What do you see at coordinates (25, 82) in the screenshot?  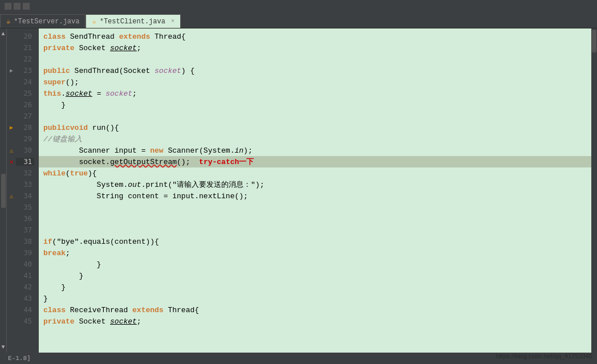 I see `line-number-24: 24` at bounding box center [25, 82].